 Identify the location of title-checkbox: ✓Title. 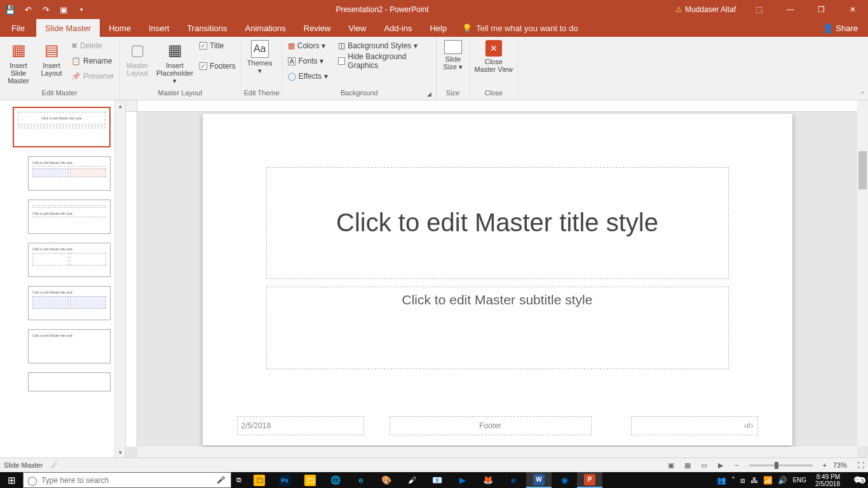
(217, 46).